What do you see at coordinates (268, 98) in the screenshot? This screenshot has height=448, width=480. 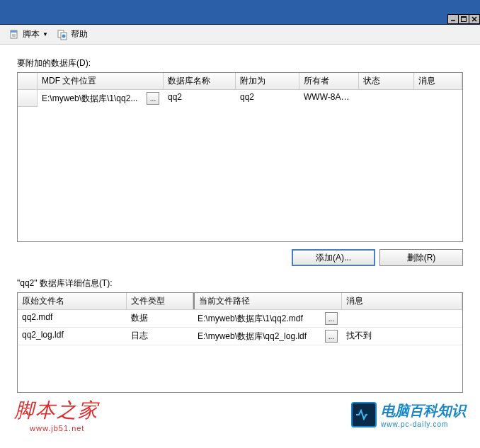 I see `attachas-cell: qq2` at bounding box center [268, 98].